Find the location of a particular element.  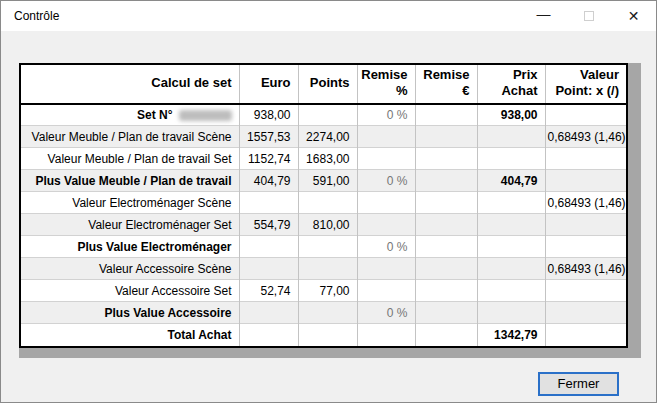

col-header-points: Points is located at coordinates (328, 84).